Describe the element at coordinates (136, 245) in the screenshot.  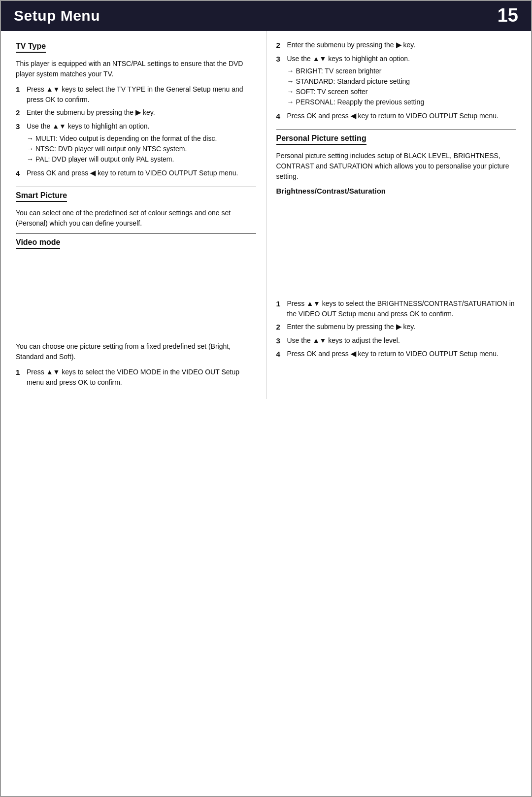
I see `video-mode-section: Video mode` at that location.